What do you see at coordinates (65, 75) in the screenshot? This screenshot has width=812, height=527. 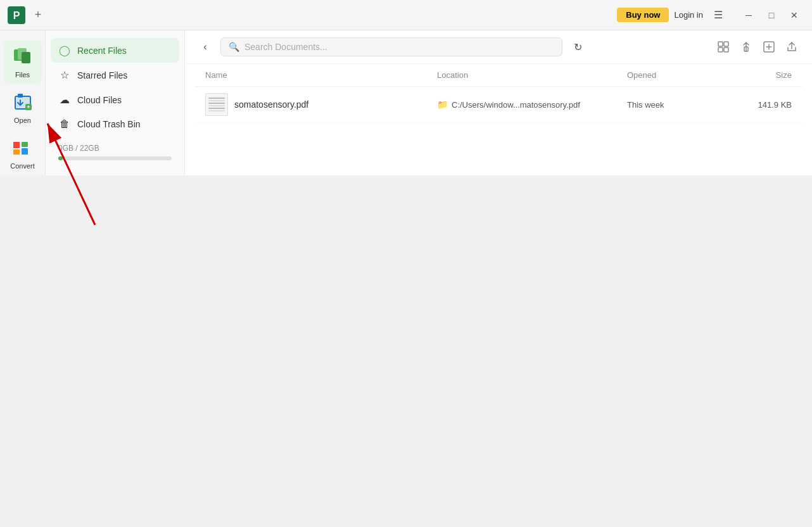 I see `star-icon: ☆` at bounding box center [65, 75].